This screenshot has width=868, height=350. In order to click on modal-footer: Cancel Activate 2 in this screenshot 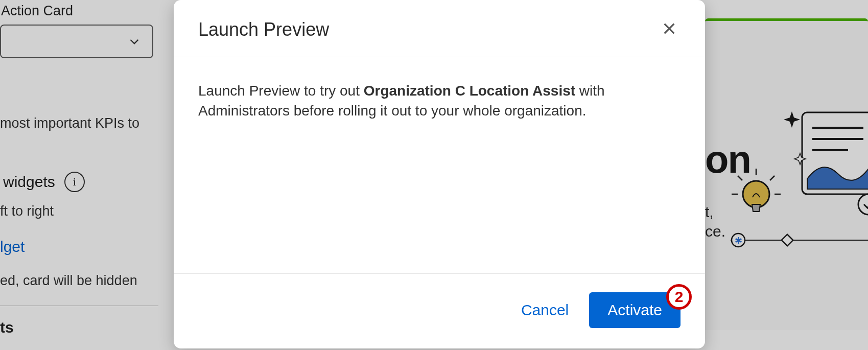, I will do `click(439, 311)`.